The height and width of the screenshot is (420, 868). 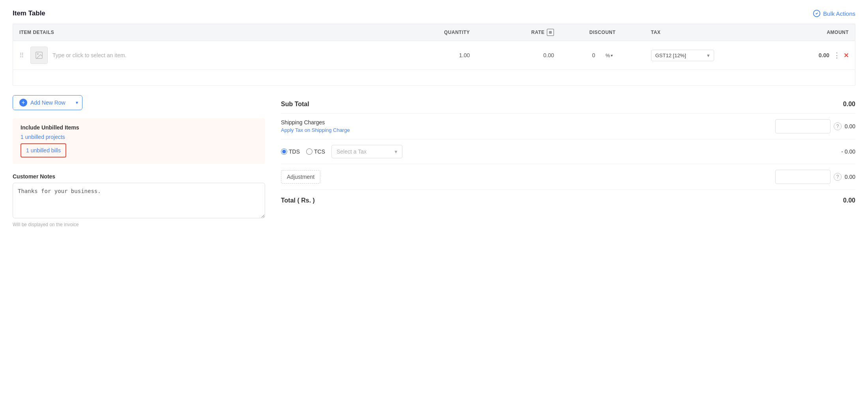 I want to click on drag-handle: ⠿, so click(x=22, y=55).